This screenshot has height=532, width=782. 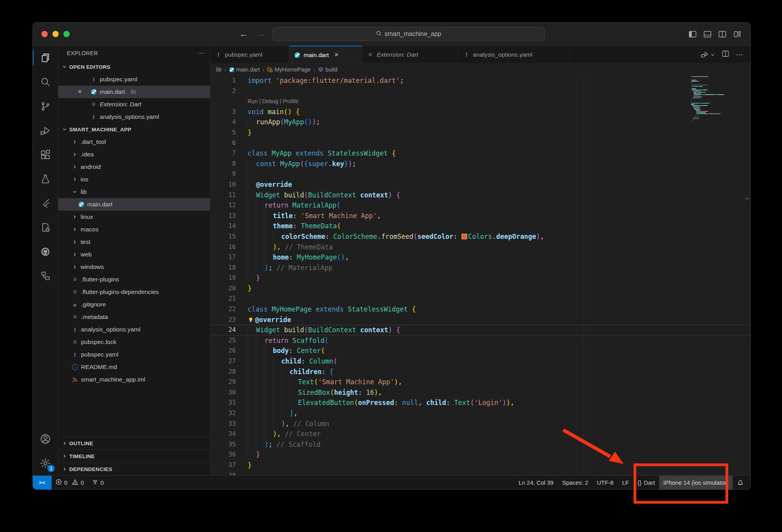 What do you see at coordinates (737, 34) in the screenshot?
I see `customize-layout-icon` at bounding box center [737, 34].